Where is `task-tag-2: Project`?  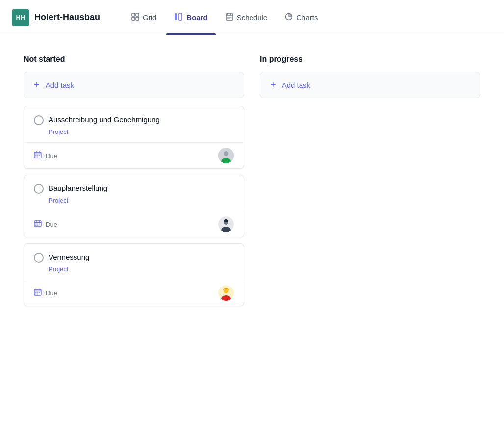 task-tag-2: Project is located at coordinates (141, 200).